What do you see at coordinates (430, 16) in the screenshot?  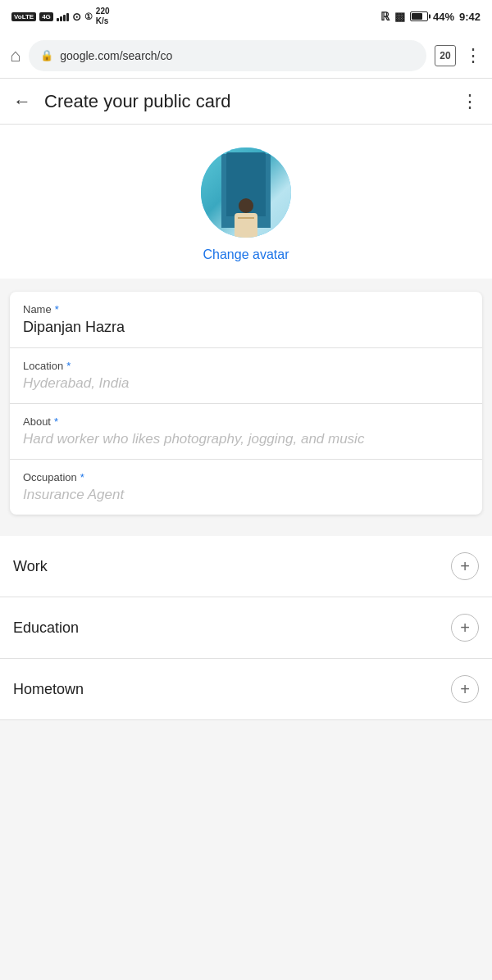 I see `status-right: ℝ ▩ 44% 9:42` at bounding box center [430, 16].